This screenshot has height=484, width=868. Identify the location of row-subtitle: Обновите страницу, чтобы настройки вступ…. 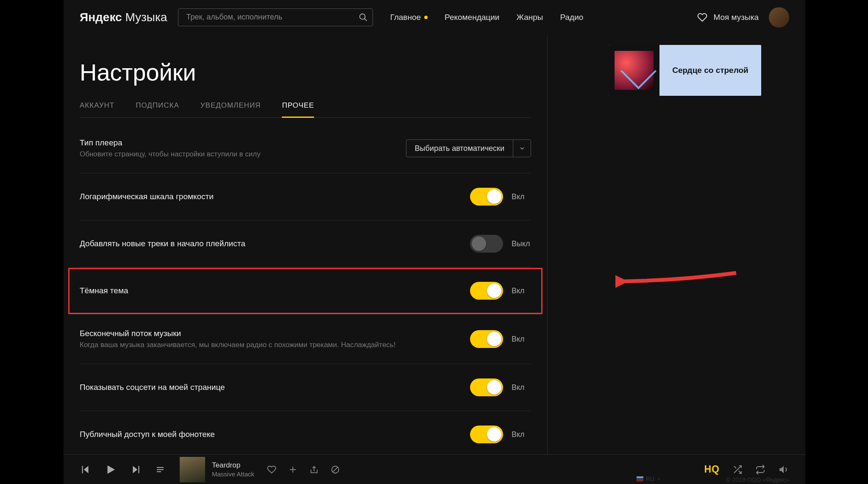
(170, 154).